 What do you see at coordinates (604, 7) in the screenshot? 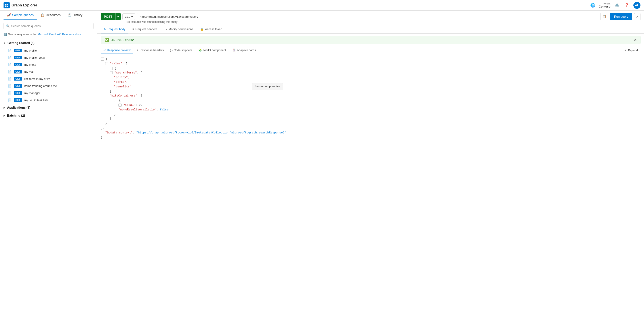
I see `tenant-name: Contoso` at bounding box center [604, 7].